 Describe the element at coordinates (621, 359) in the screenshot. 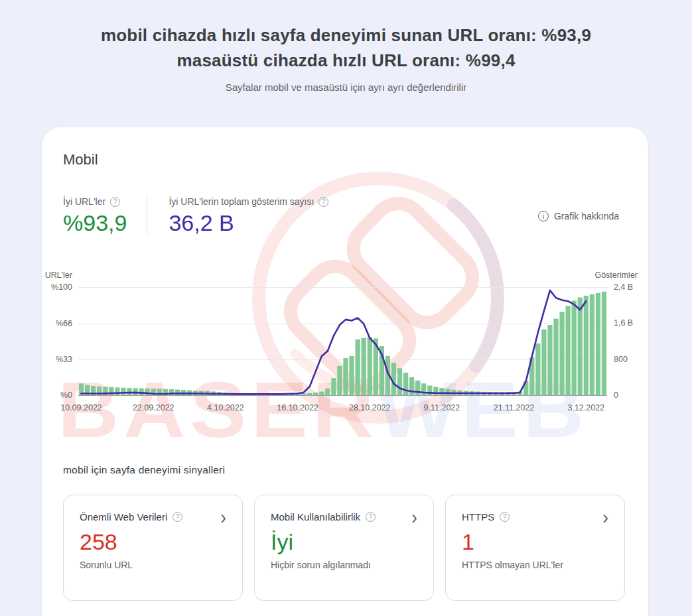

I see `right-axis-tick: 800` at that location.